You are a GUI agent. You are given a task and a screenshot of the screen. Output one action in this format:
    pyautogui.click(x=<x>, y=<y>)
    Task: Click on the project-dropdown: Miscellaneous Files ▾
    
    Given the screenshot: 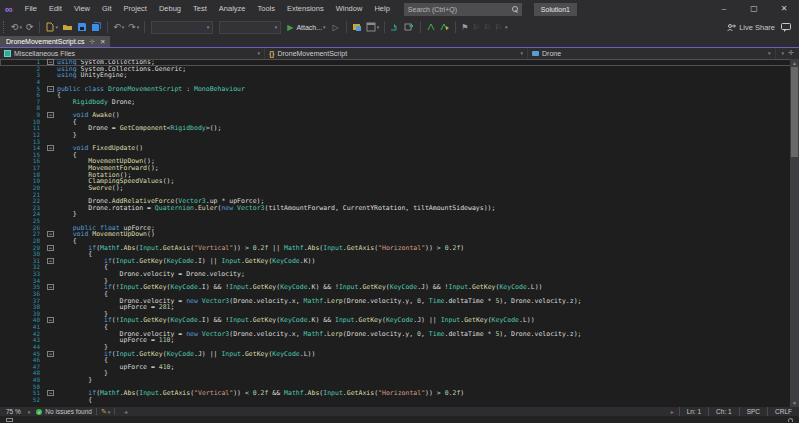 What is the action you would take?
    pyautogui.click(x=132, y=54)
    